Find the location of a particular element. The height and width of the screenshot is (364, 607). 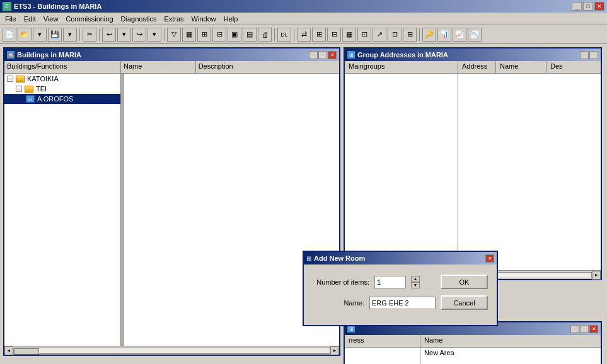

tree-item-tei: - TEI is located at coordinates (62, 89).